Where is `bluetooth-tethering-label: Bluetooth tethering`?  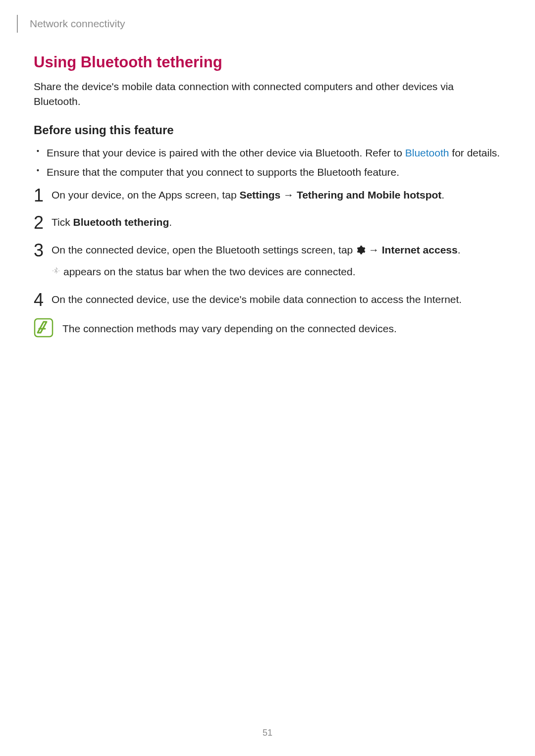 bluetooth-tethering-label: Bluetooth tethering is located at coordinates (121, 222).